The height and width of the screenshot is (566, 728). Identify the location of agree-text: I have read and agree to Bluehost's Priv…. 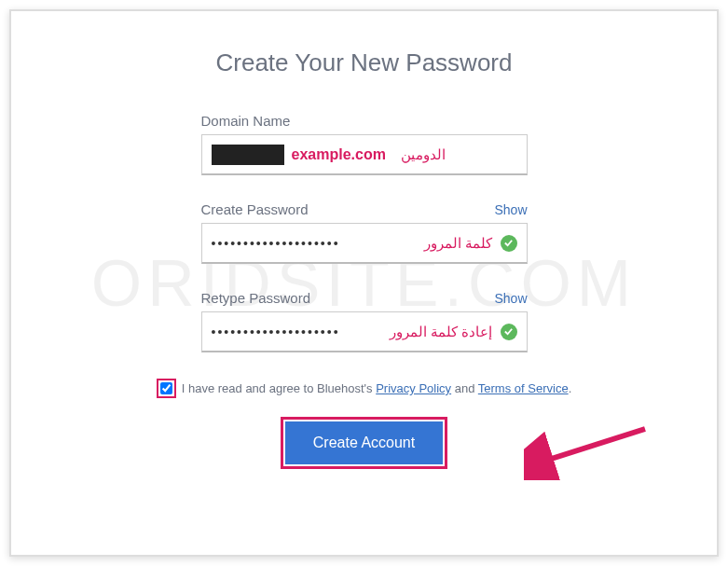
(377, 388).